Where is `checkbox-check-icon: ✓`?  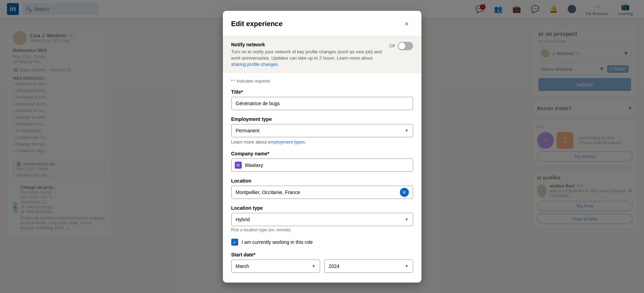 checkbox-check-icon: ✓ is located at coordinates (235, 242).